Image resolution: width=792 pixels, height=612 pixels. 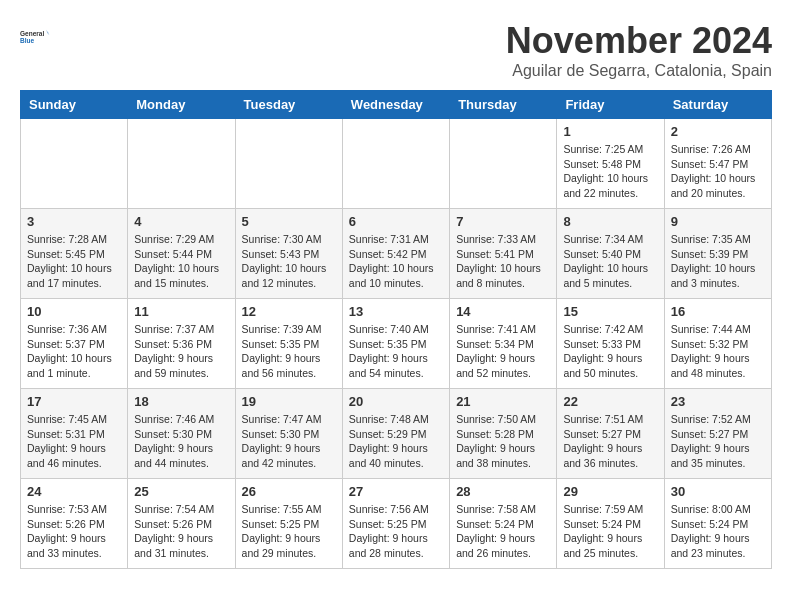 I want to click on calendar-cell: 25Sunrise: 7:54 AM Sunset: 5:26 PM Dayli…, so click(x=182, y=524).